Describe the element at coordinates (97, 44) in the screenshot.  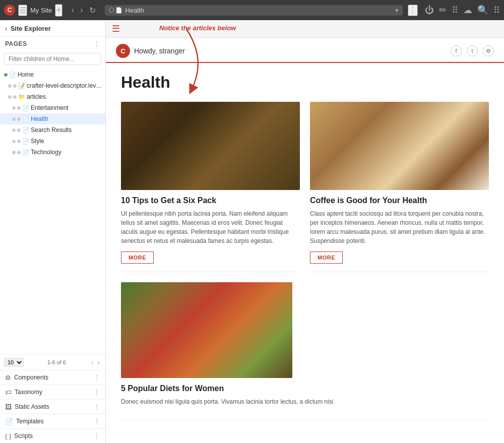
I see `sidebar-pages-more: ⋮` at that location.